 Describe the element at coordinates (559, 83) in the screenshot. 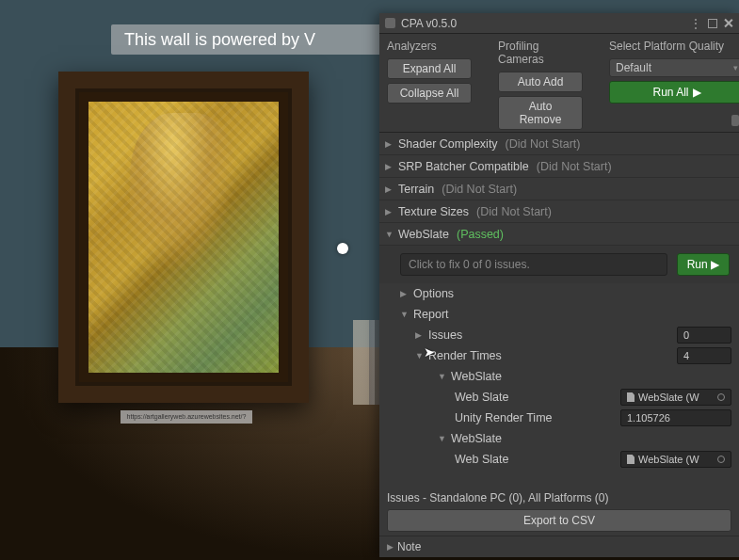

I see `toolbar: Analyzers Expand All Collapse All Profil…` at that location.